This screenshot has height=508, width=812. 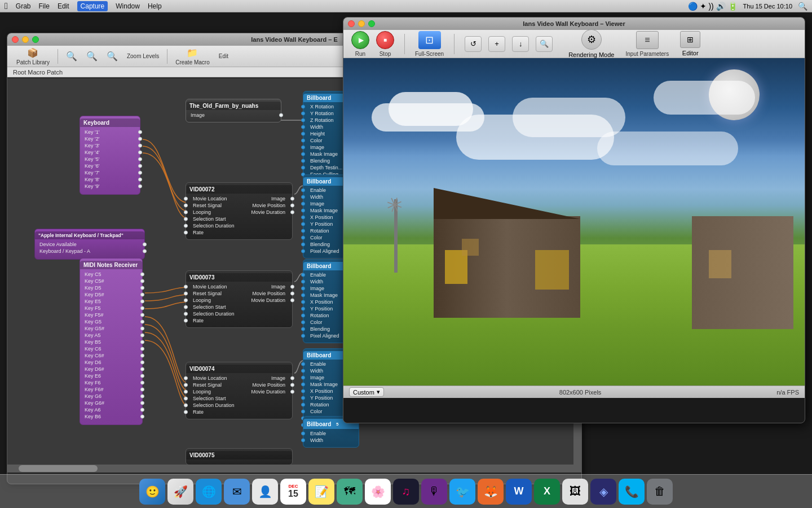 I want to click on node-vid75: VID00075, so click(x=239, y=457).